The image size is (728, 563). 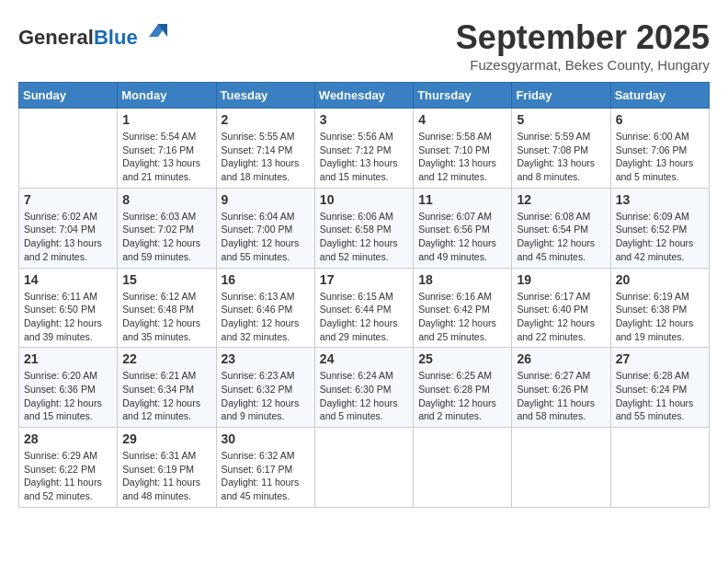 What do you see at coordinates (265, 467) in the screenshot?
I see `calendar-cell: 30Sunrise: 6:32 AMSunset: 6:17 PMDayligh…` at bounding box center [265, 467].